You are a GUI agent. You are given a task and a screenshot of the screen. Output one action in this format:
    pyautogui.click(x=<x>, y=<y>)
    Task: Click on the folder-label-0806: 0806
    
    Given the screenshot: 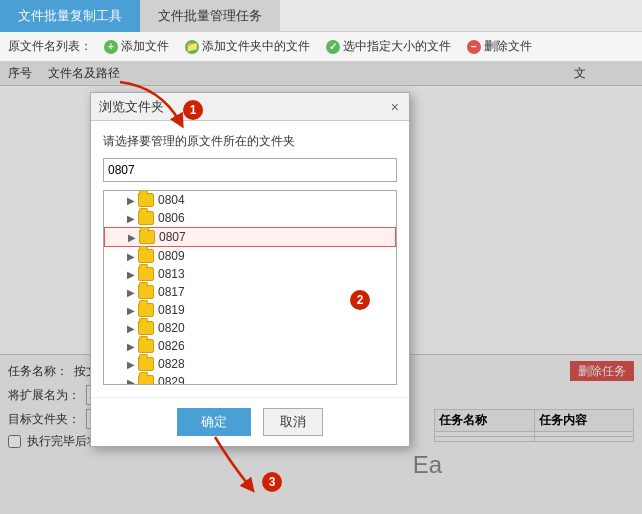 What is the action you would take?
    pyautogui.click(x=172, y=218)
    